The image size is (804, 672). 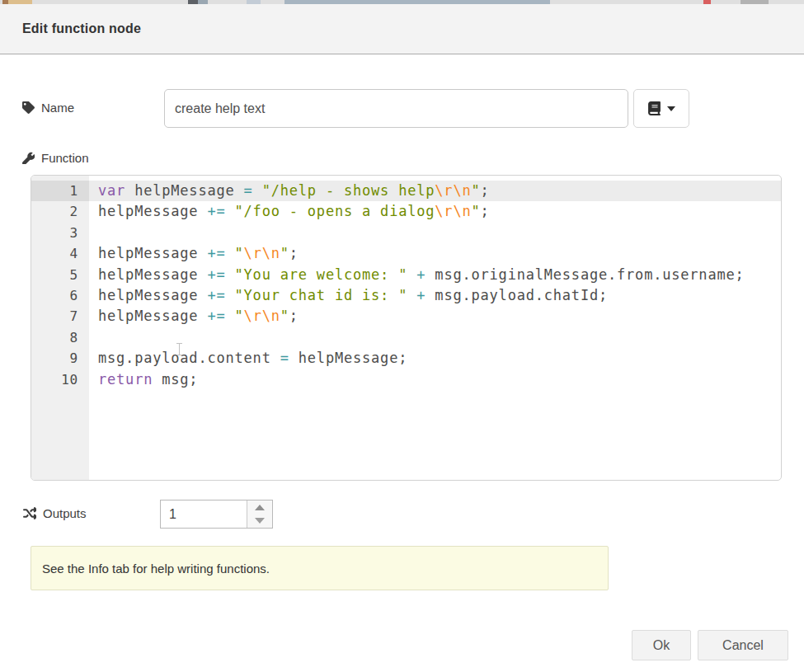 I want to click on ok-button: Ok, so click(x=661, y=645).